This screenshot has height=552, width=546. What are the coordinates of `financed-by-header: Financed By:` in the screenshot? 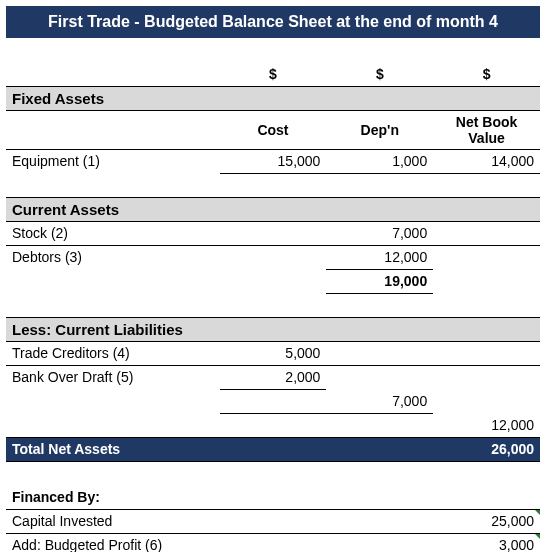 It's located at (273, 497).